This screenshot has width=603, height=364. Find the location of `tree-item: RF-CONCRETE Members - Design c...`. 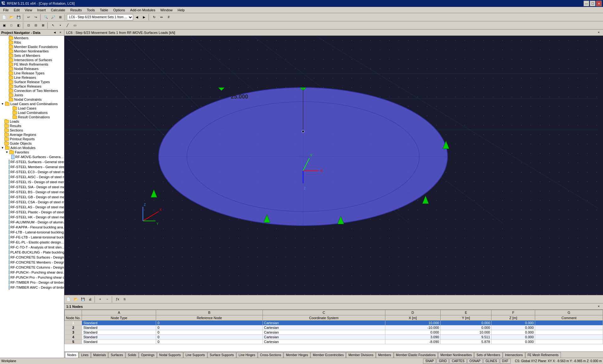

tree-item: RF-CONCRETE Members - Design c... is located at coordinates (32, 262).